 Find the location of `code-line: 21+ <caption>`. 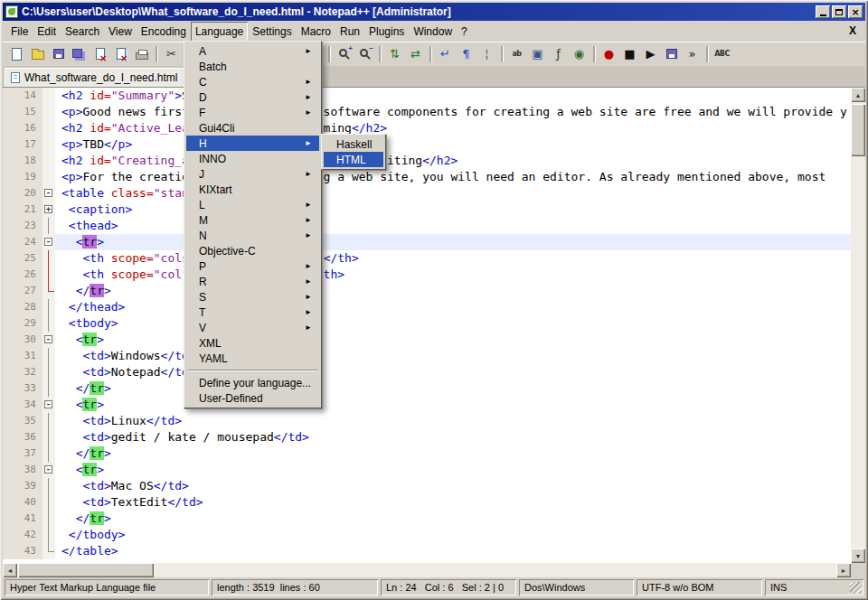

code-line: 21+ <caption> is located at coordinates (427, 210).